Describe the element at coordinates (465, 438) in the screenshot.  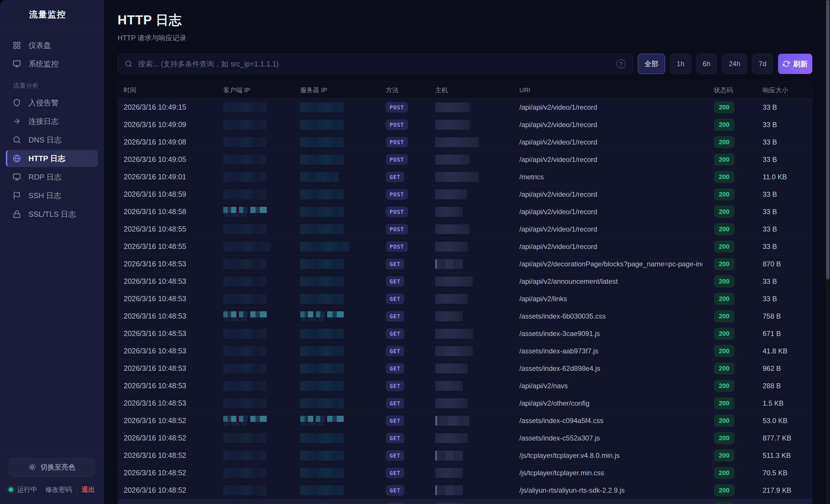
I see `table-row: 2026/3/16 10:48:52 GET /assets/index-c55…` at that location.